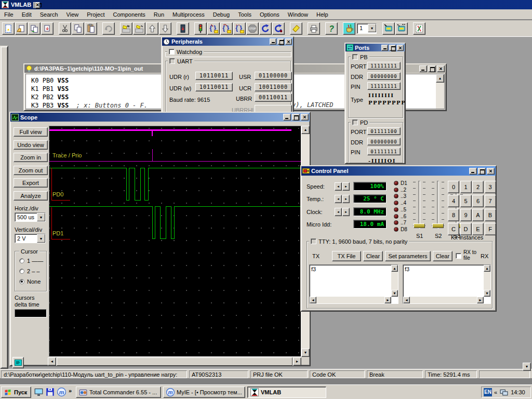  I want to click on ports-maximize-button, so click(393, 48).